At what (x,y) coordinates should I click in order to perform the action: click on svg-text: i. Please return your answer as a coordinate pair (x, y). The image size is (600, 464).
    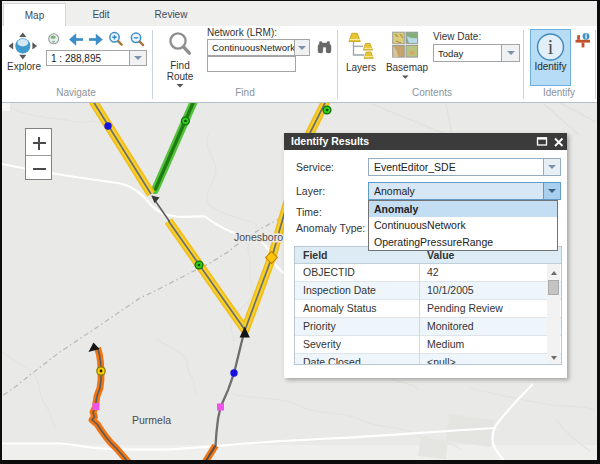
    Looking at the image, I should click on (551, 47).